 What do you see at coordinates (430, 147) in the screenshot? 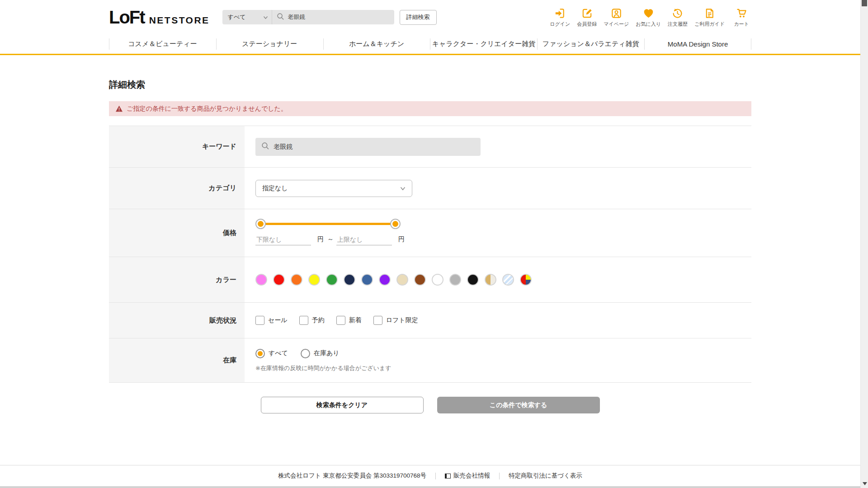
I see `keyword-row: キーワード` at bounding box center [430, 147].